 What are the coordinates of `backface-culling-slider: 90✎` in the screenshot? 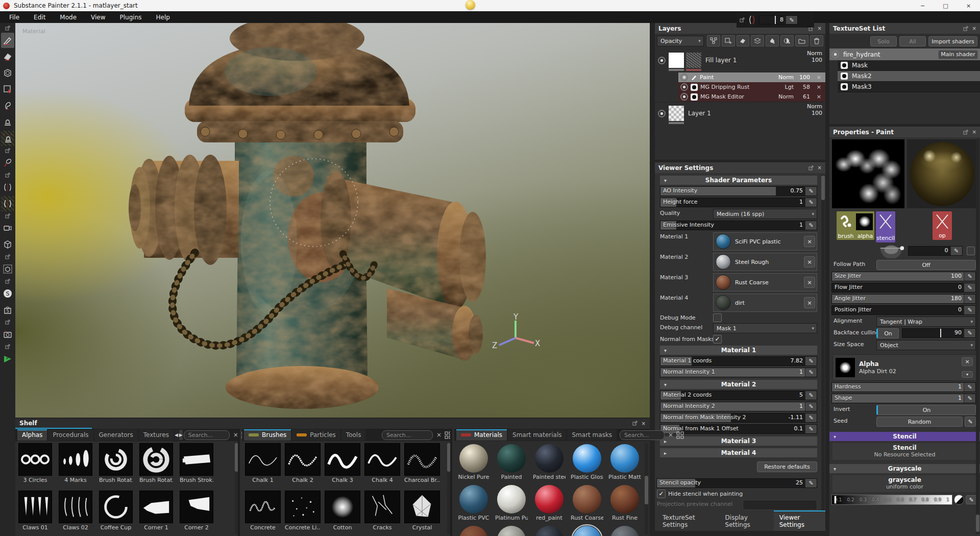 It's located at (939, 333).